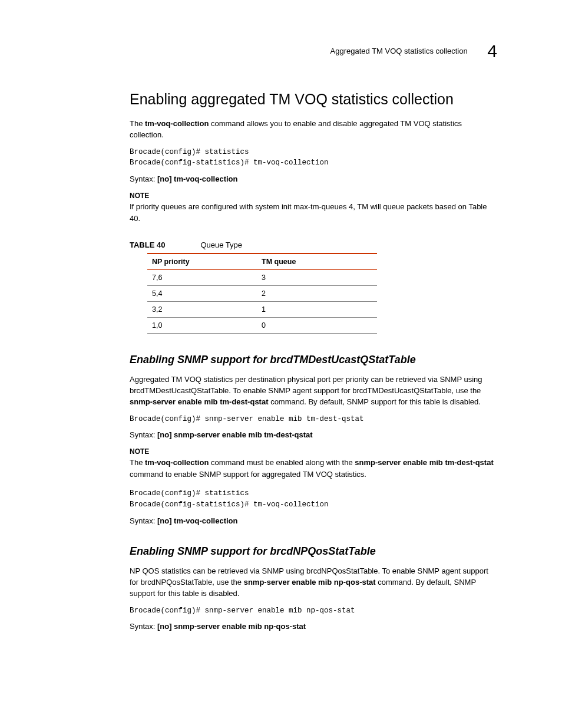  What do you see at coordinates (313, 552) in the screenshot?
I see `subsection-heading: Enabling SNMP support for brcdNPQosStatT…` at bounding box center [313, 552].